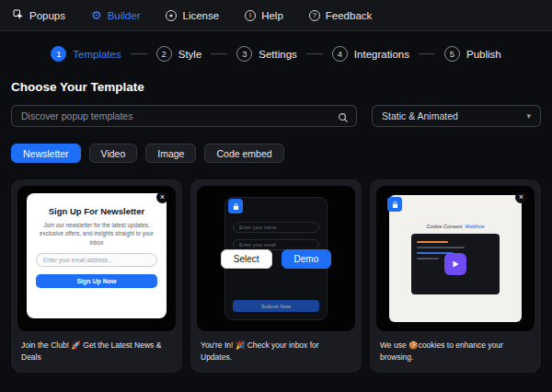 Image resolution: width=552 pixels, height=392 pixels. I want to click on popup-title: Sign Up For Newsletter, so click(97, 212).